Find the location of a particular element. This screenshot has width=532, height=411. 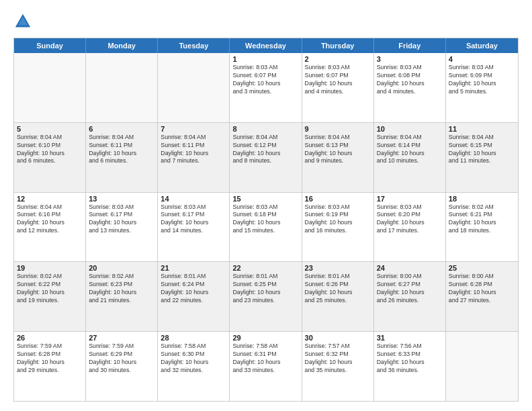

day-number: 11 is located at coordinates (482, 129).